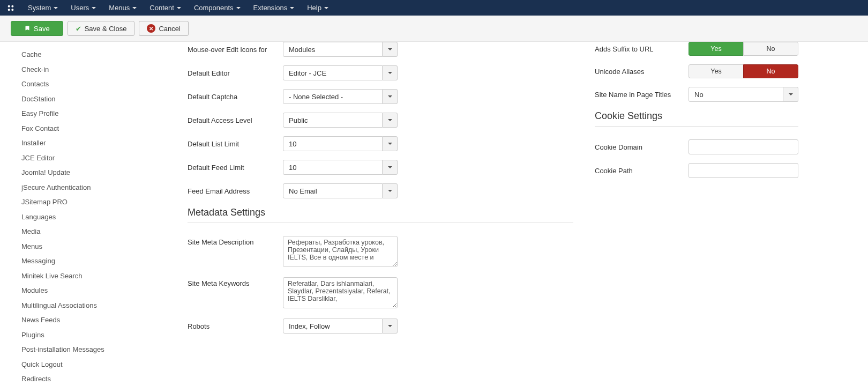 The height and width of the screenshot is (385, 868). What do you see at coordinates (434, 29) in the screenshot?
I see `action-toolbar: Save ✔ Save & Close ✕ Cancel` at bounding box center [434, 29].